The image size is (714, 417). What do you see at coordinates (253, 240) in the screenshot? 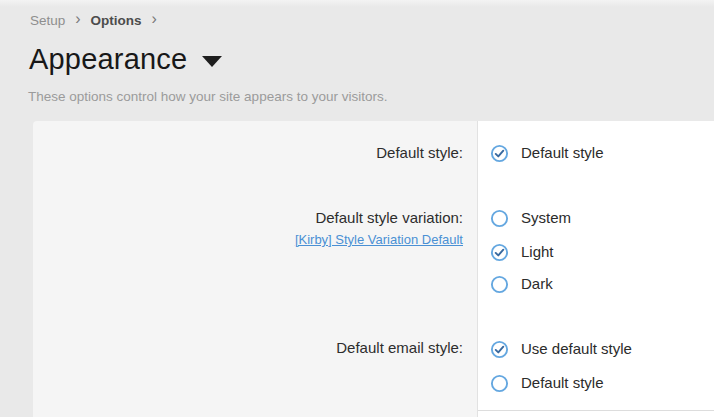
I see `style-variation-default-link: [Kirby] Style Variation Default` at bounding box center [253, 240].